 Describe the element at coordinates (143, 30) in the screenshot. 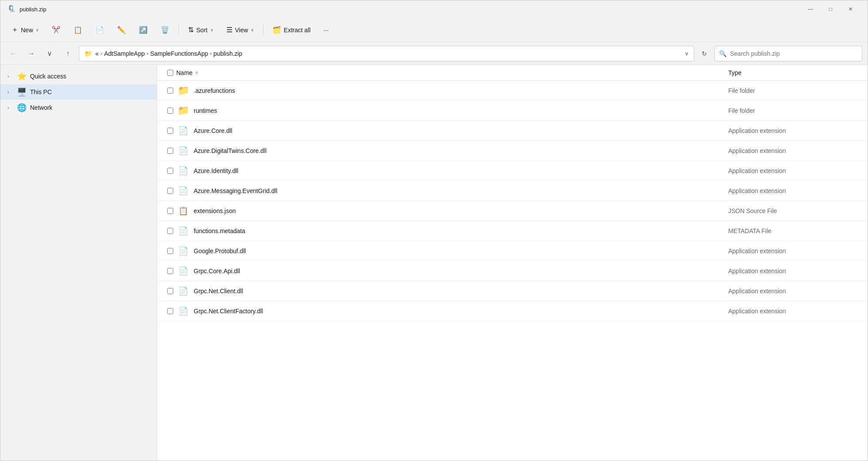

I see `share-icon: ↗️` at that location.